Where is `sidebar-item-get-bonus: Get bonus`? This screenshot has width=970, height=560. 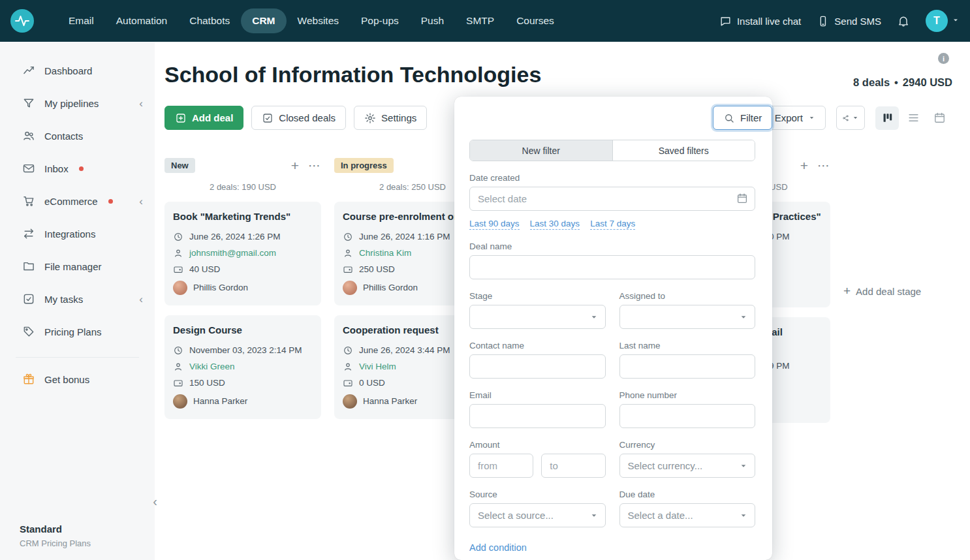 sidebar-item-get-bonus: Get bonus is located at coordinates (77, 379).